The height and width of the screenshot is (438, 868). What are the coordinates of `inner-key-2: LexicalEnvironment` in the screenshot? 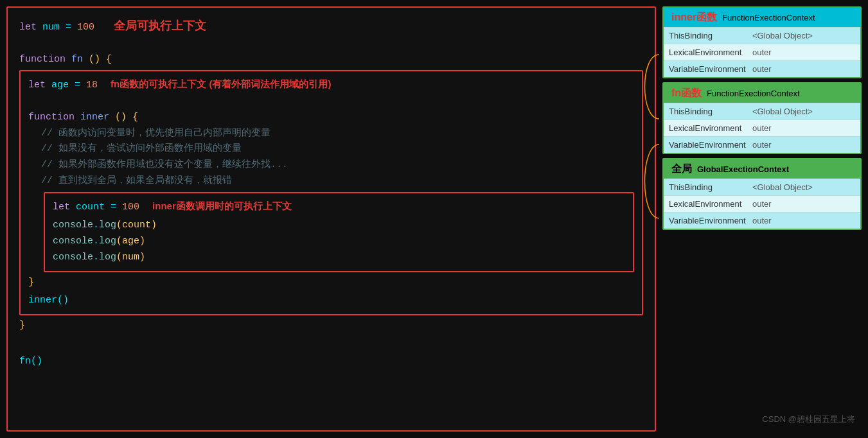 It's located at (711, 53).